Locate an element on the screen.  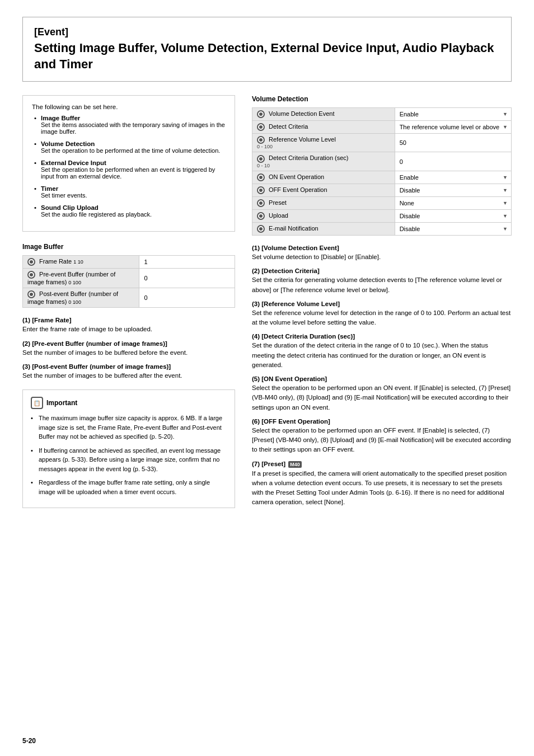
list-item: (2) [Detection Criteria] Set the criteri… is located at coordinates (382, 281).